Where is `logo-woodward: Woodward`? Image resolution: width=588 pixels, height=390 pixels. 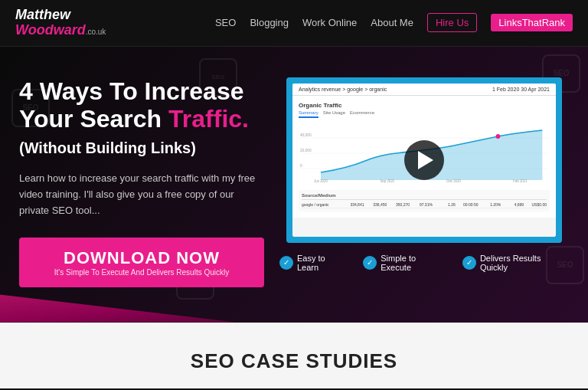
logo-woodward: Woodward is located at coordinates (51, 30).